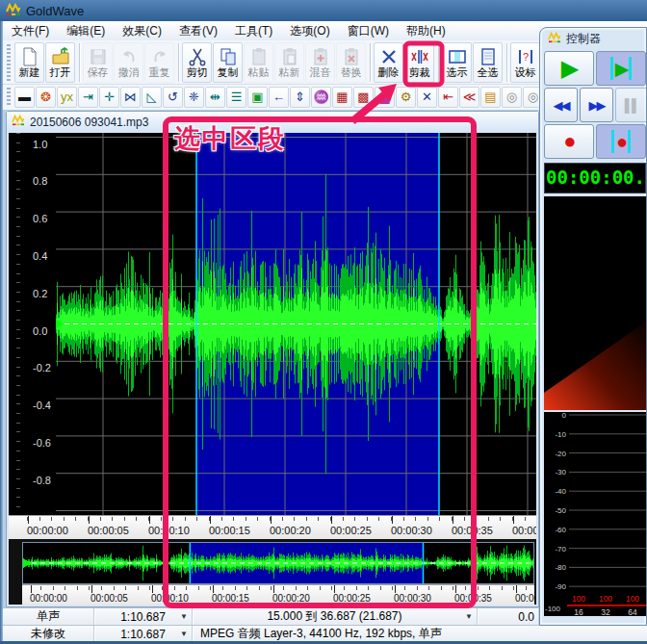 The image size is (647, 644). Describe the element at coordinates (633, 612) in the screenshot. I see `svg-text: 64` at that location.